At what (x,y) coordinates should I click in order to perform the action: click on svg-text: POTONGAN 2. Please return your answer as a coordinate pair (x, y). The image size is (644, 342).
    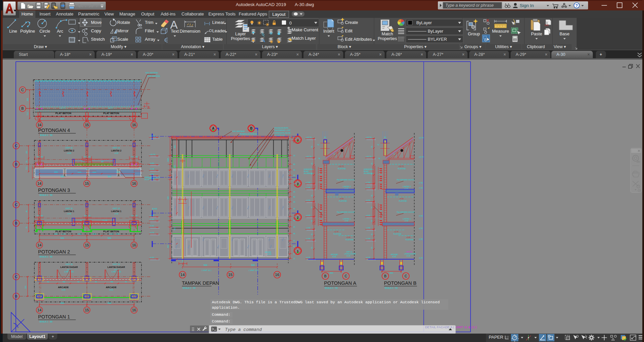
    Looking at the image, I should click on (54, 252).